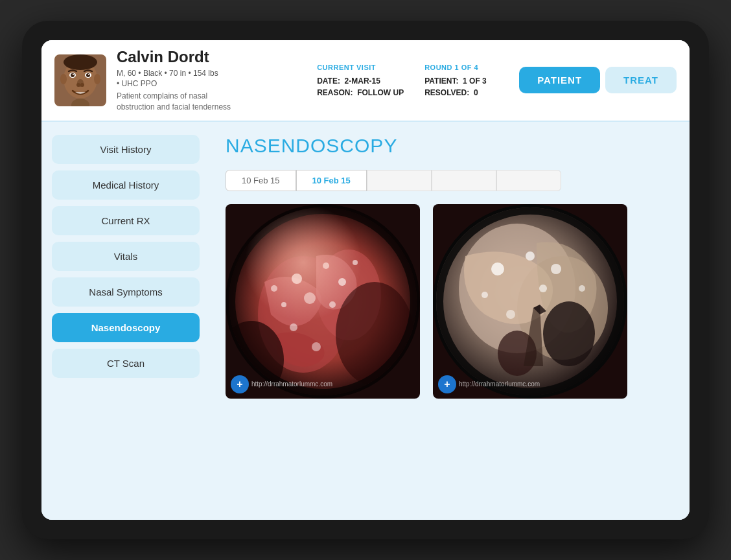  What do you see at coordinates (467, 67) in the screenshot?
I see `round-label: ROUND 1 OF 4` at bounding box center [467, 67].